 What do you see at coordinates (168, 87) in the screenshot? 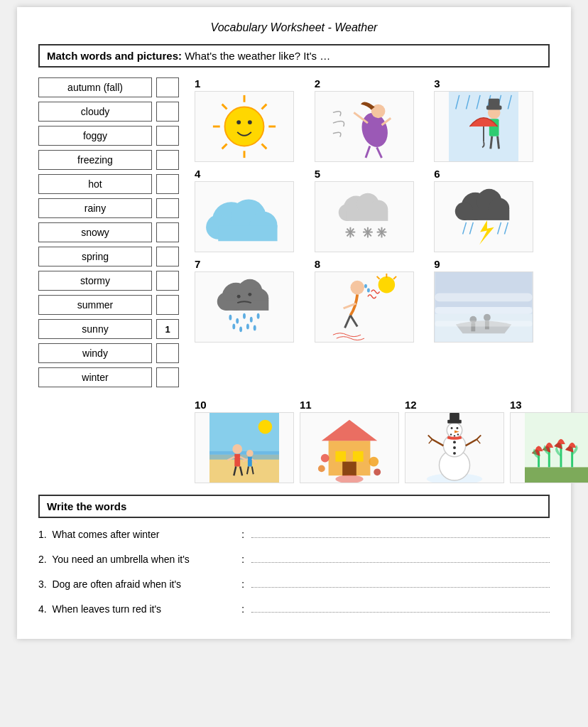
I see `answer-autumn` at bounding box center [168, 87].